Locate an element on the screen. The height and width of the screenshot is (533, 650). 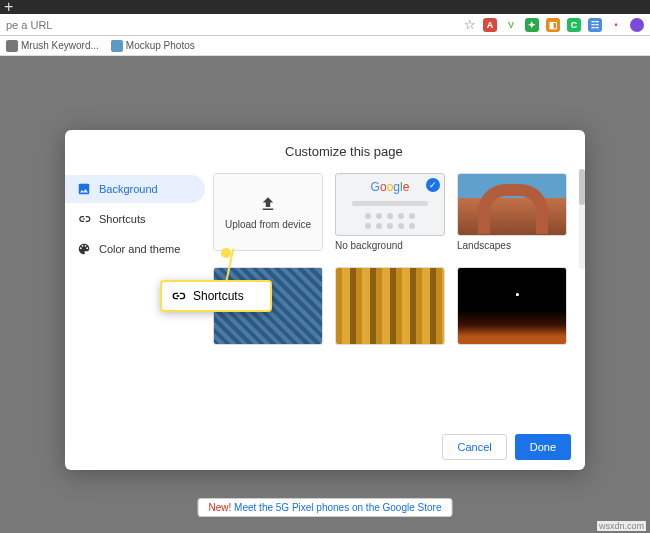
extension-icon: • is located at coordinates (616, 25).